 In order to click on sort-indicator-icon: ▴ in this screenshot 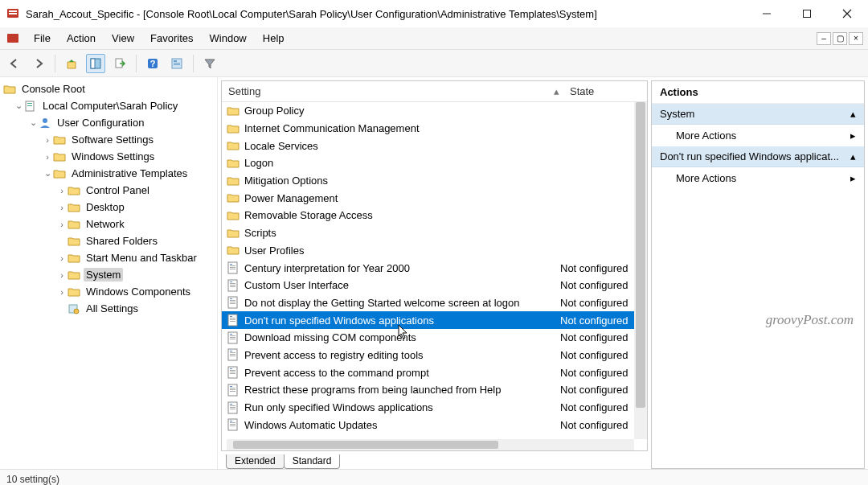, I will do `click(556, 92)`.